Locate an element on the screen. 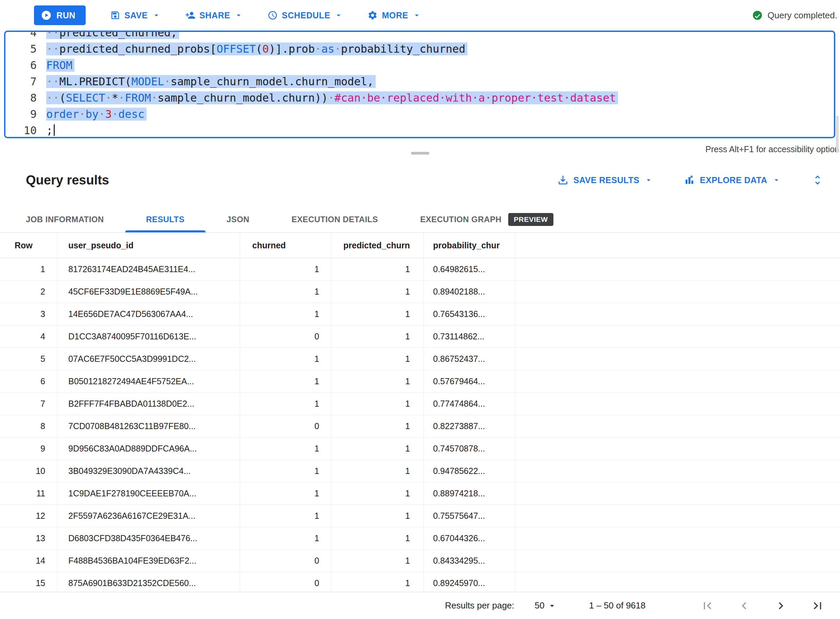 The width and height of the screenshot is (840, 619). table-cell: 13 is located at coordinates (28, 538).